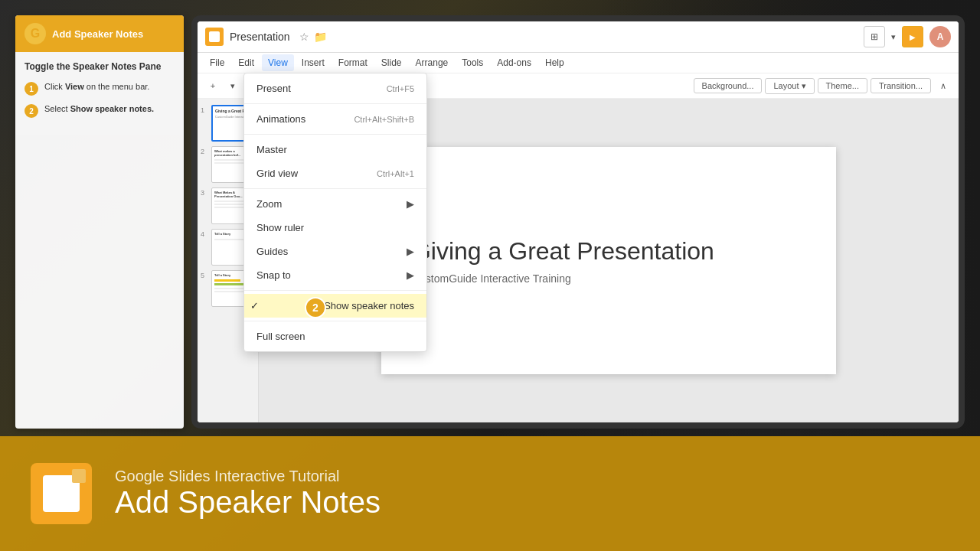 Image resolution: width=980 pixels, height=551 pixels. Describe the element at coordinates (313, 37) in the screenshot. I see `title-icons: ☆ 📁` at that location.